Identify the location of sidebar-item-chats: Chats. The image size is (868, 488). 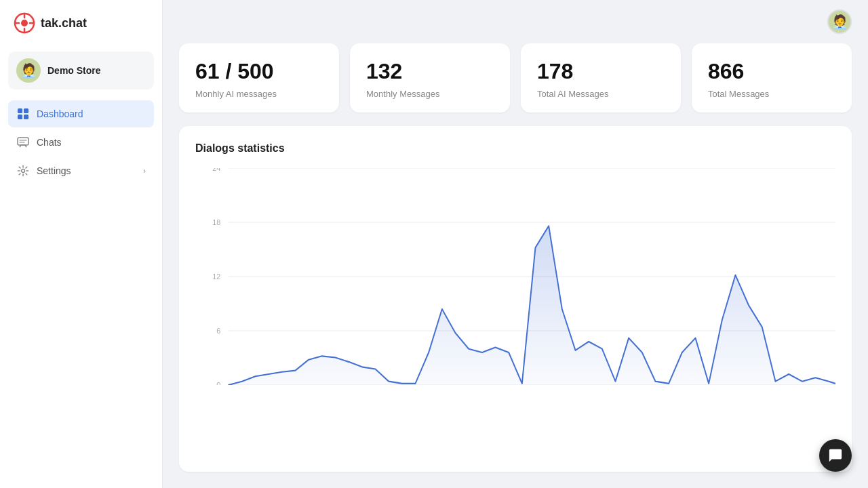
(81, 142).